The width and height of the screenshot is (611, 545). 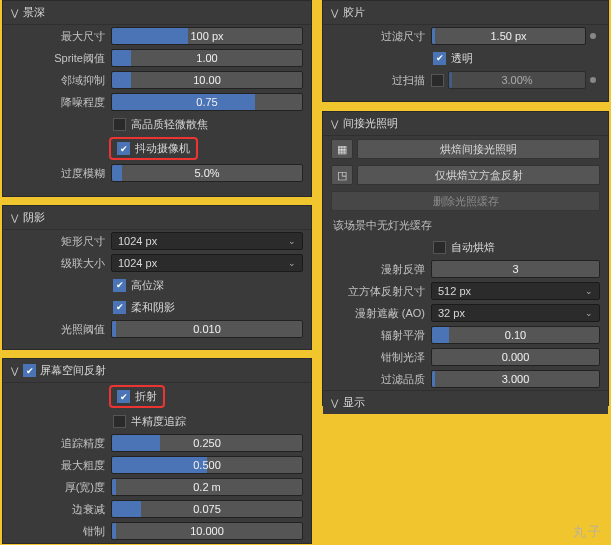 I want to click on section-title: 屏幕空间反射, so click(x=73, y=370).